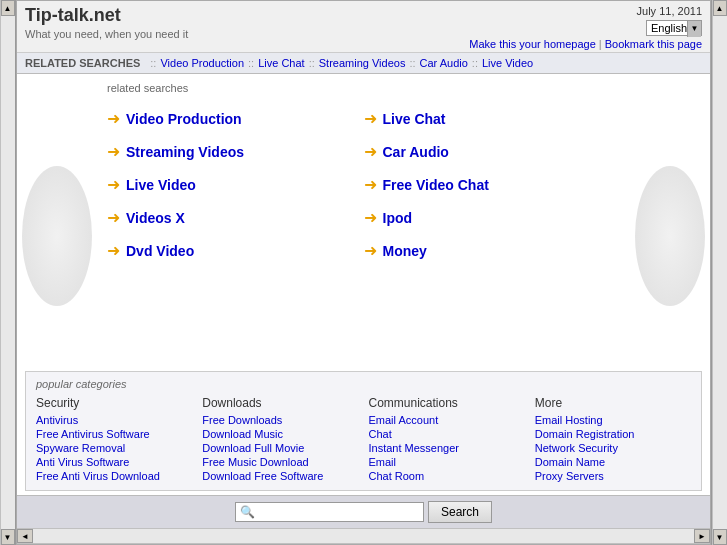  What do you see at coordinates (447, 448) in the screenshot?
I see `cat-link: Instant Messenger` at bounding box center [447, 448].